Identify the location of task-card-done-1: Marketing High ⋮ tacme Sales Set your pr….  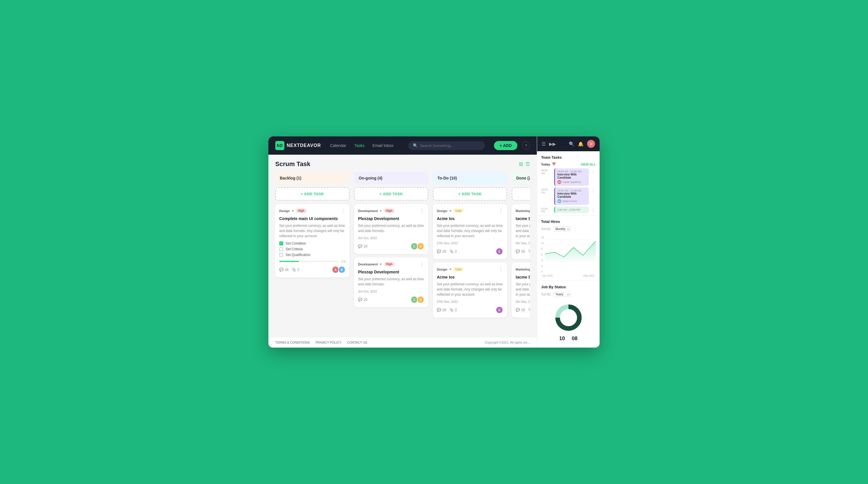
(521, 232).